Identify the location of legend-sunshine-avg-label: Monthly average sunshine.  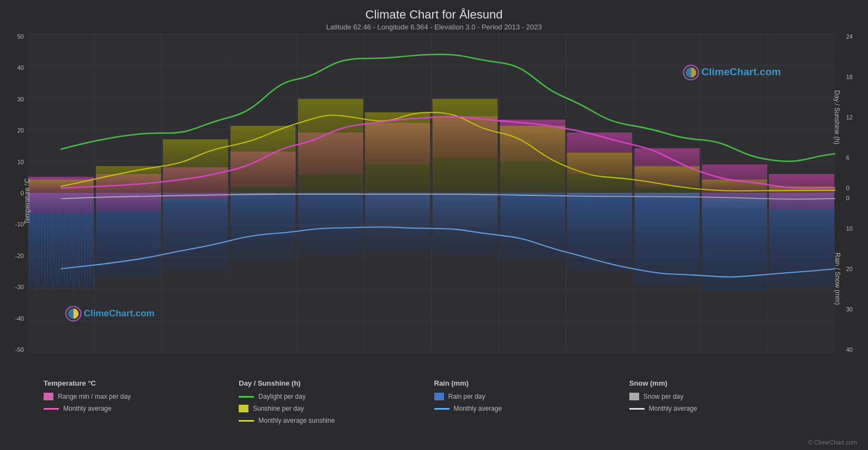
(296, 421).